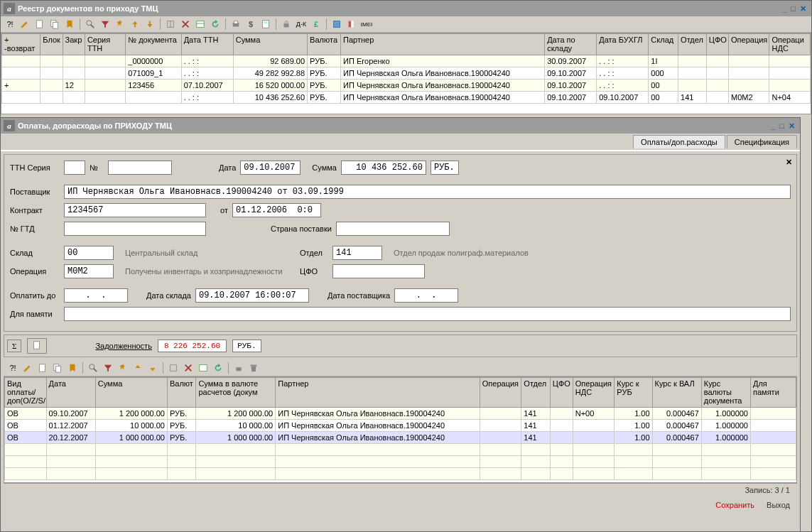 Image resolution: width=812 pixels, height=532 pixels. I want to click on pcol-op: Операция, so click(500, 393).